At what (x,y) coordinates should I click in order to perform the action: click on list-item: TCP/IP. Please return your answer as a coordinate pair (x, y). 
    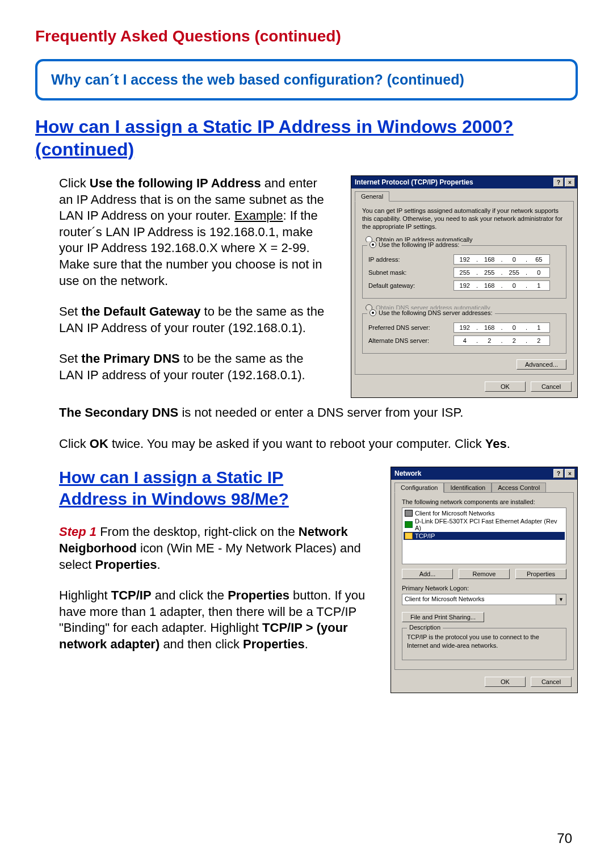
    Looking at the image, I should click on (484, 536).